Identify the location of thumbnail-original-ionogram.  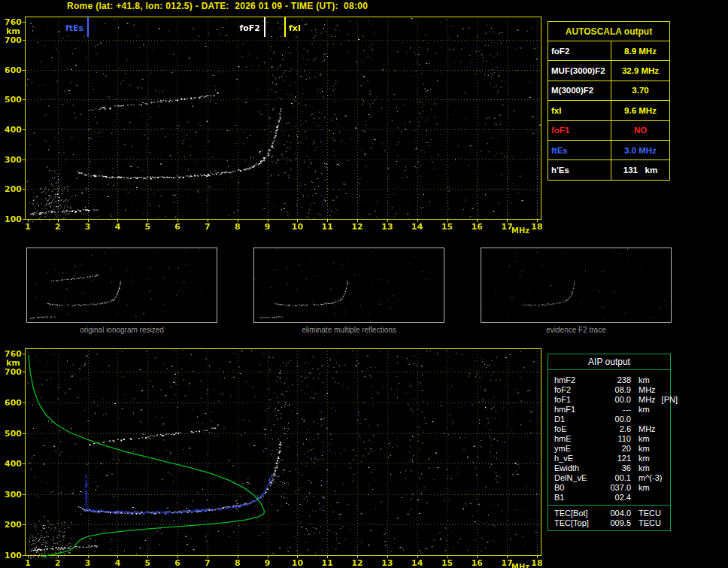
(122, 285).